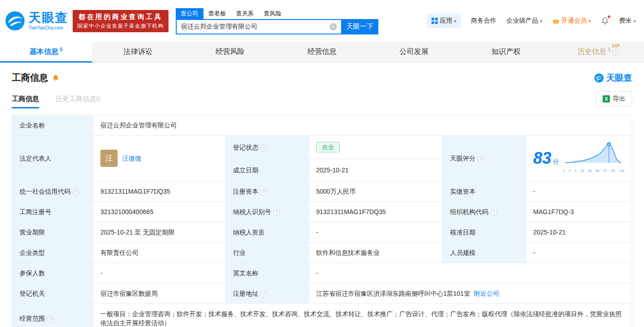 This screenshot has height=327, width=644. Describe the element at coordinates (246, 273) in the screenshot. I see `field-label: 英文名称` at that location.